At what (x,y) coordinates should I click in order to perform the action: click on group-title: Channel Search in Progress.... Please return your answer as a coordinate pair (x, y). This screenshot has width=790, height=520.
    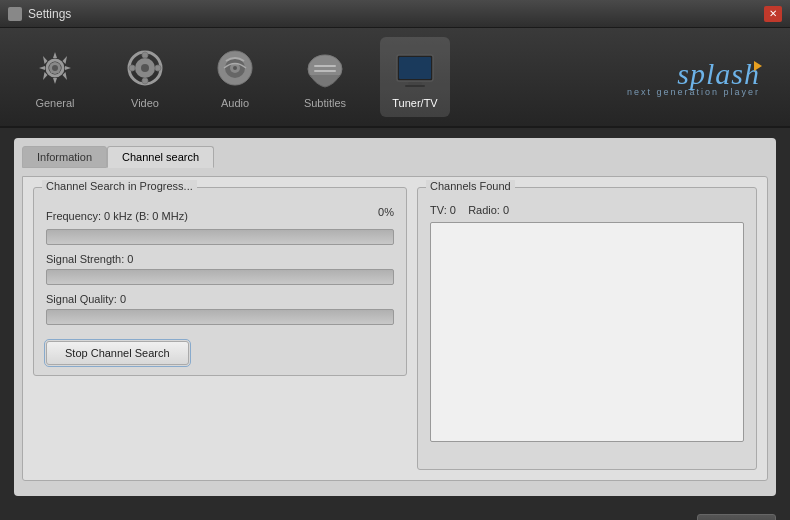
    Looking at the image, I should click on (120, 186).